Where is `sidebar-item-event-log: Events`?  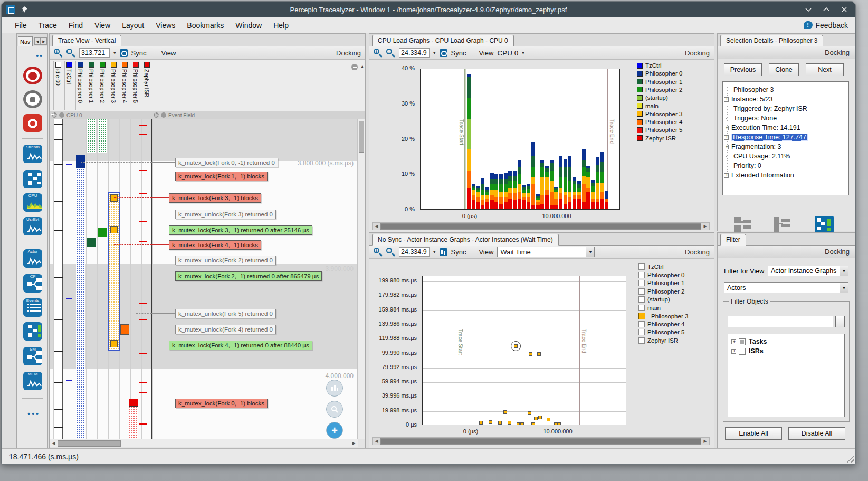 sidebar-item-event-log: Events is located at coordinates (33, 307).